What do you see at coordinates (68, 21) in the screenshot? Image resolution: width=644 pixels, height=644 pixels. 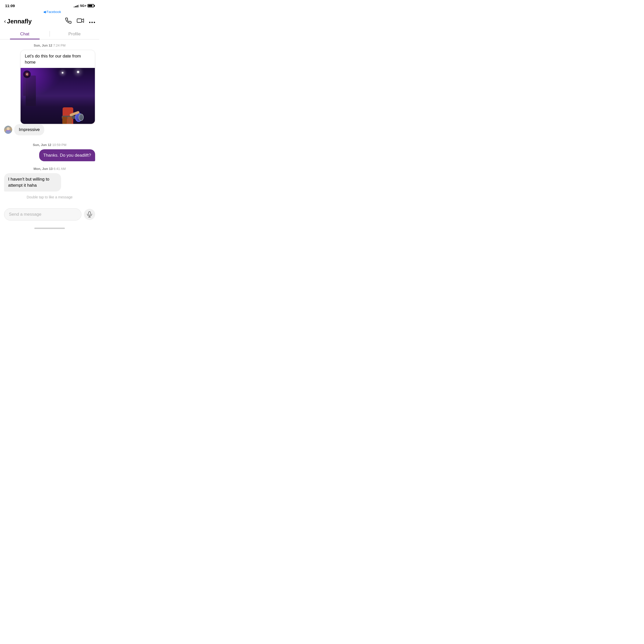 I see `phone-call-icon` at bounding box center [68, 21].